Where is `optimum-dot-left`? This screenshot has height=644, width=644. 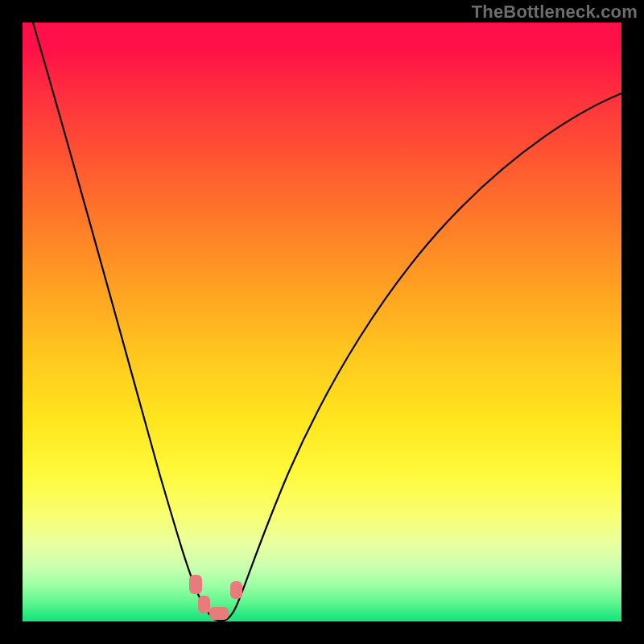 optimum-dot-left is located at coordinates (196, 584).